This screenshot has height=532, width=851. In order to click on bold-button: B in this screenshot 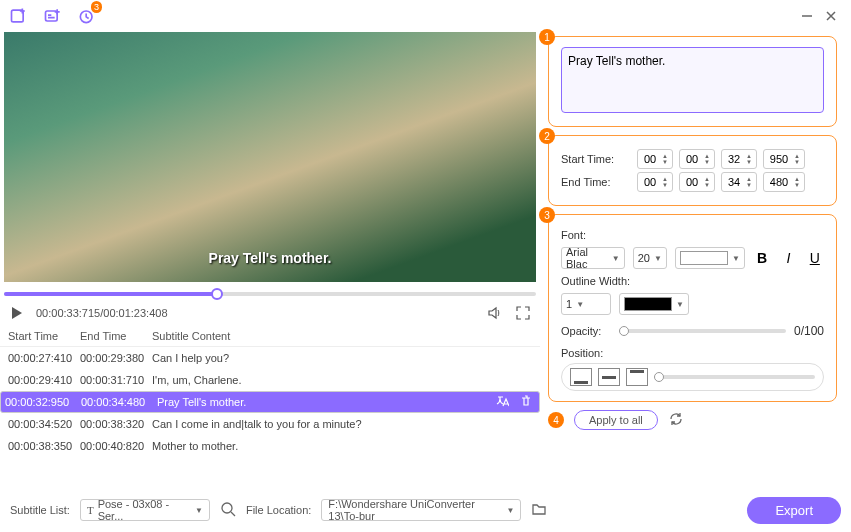, I will do `click(762, 258)`.